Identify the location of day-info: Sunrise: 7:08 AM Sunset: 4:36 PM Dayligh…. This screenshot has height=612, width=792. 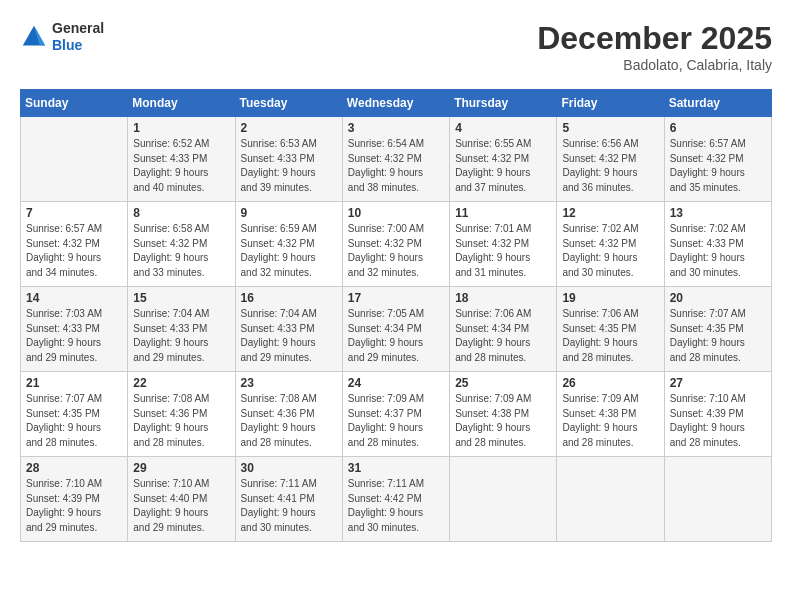
(181, 421).